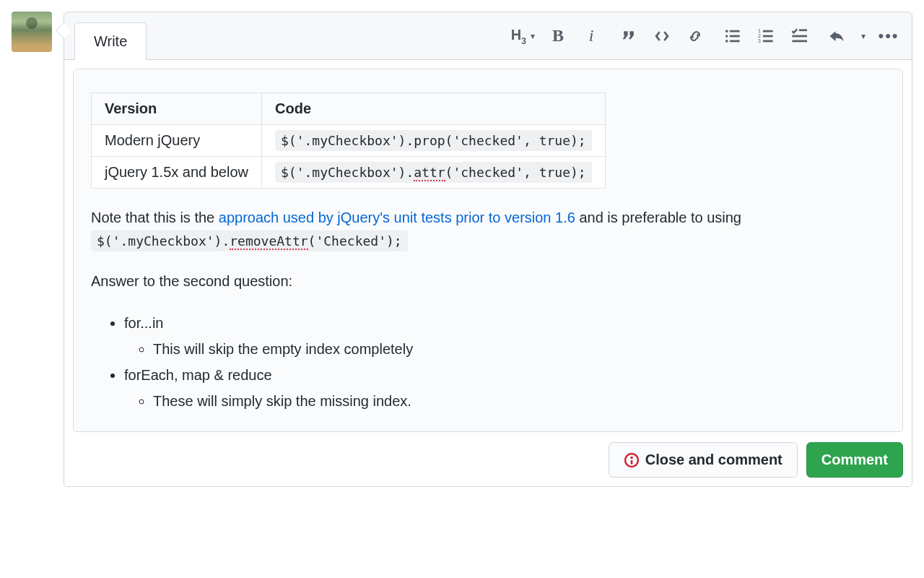  Describe the element at coordinates (523, 36) in the screenshot. I see `heading-dropdown: H3 ▾` at that location.